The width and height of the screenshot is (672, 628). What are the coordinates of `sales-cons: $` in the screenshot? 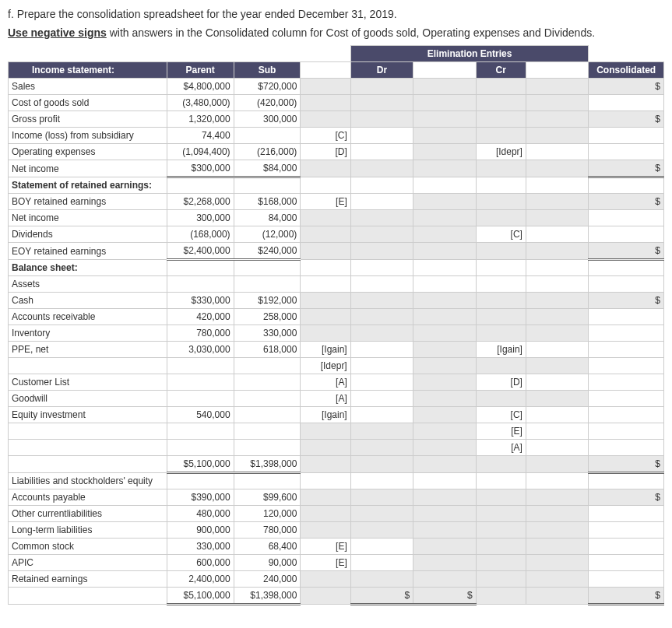 It's located at (626, 87).